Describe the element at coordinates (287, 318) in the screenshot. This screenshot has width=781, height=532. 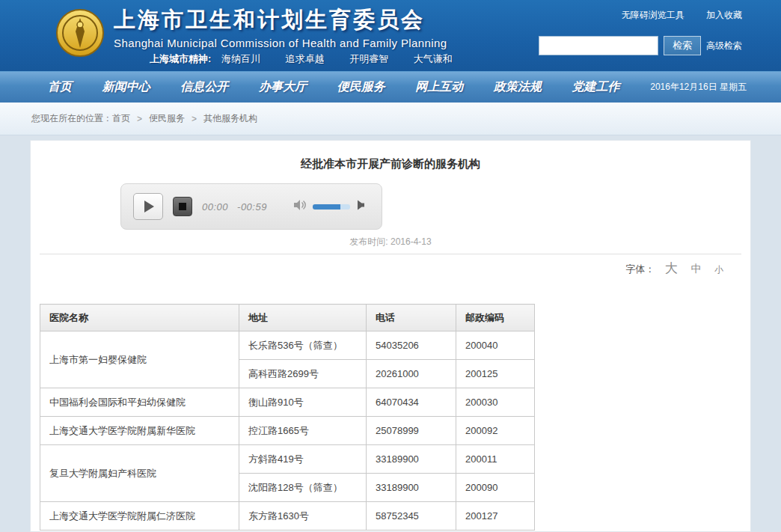
I see `table-header-row: 医院名称 地址 电话 邮政编码` at that location.